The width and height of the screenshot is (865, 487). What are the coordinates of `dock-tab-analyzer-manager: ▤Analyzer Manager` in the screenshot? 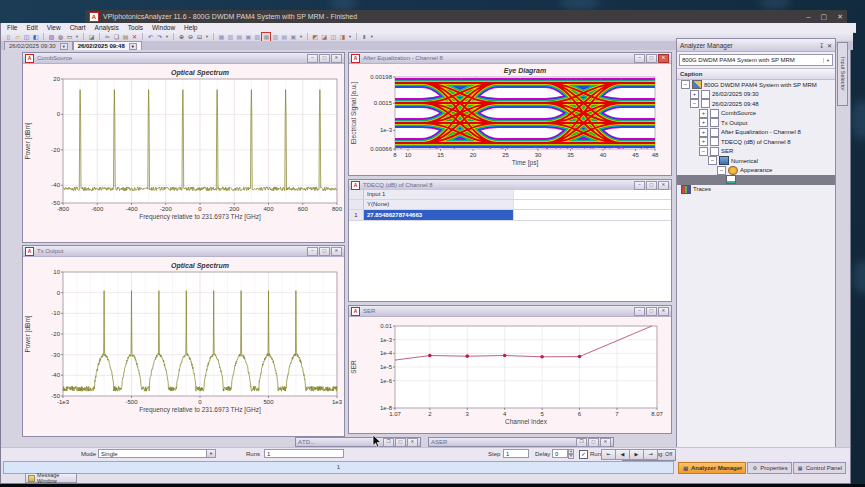 It's located at (712, 468).